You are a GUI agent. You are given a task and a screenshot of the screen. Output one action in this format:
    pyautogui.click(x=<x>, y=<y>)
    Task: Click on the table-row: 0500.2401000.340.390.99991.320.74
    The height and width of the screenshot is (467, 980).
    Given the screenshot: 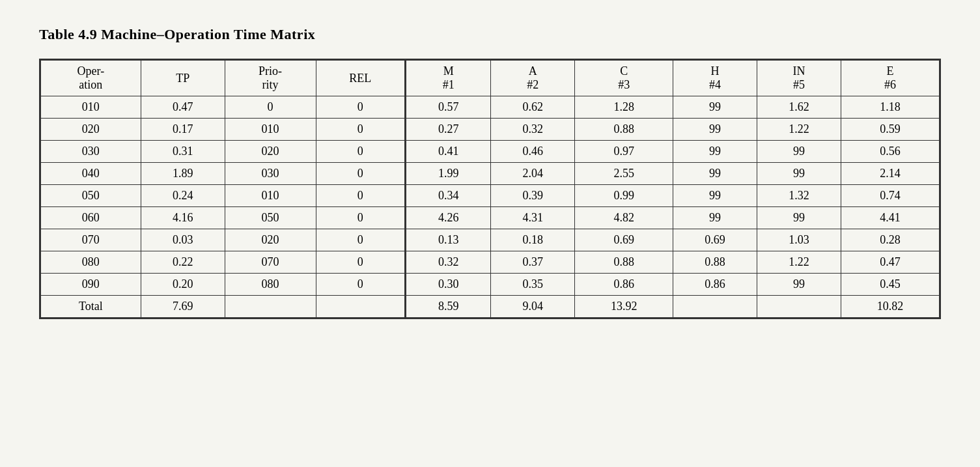 What is the action you would take?
    pyautogui.click(x=490, y=196)
    